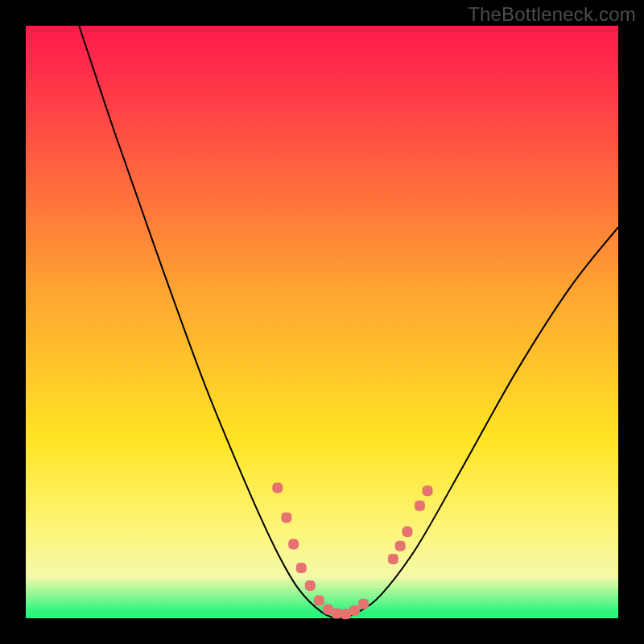 The height and width of the screenshot is (644, 644). Describe the element at coordinates (552, 14) in the screenshot. I see `watermark-text: TheBottleneck.com` at that location.